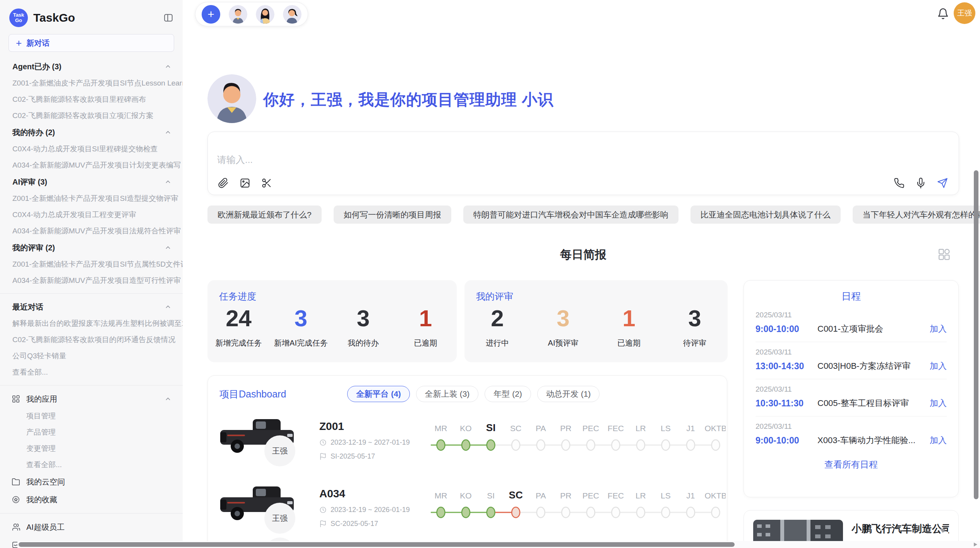  What do you see at coordinates (245, 183) in the screenshot?
I see `image-icon` at bounding box center [245, 183].